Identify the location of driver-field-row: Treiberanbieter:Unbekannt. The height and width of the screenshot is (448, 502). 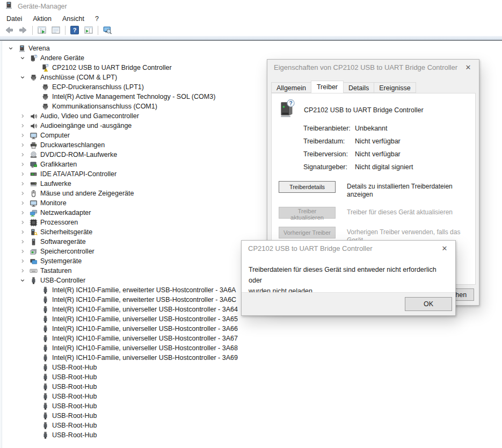
(358, 129).